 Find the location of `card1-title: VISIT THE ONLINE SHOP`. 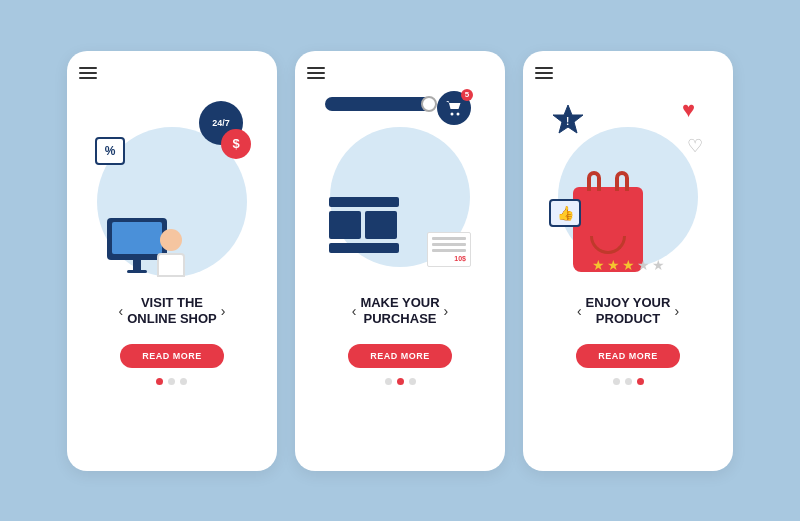

card1-title: VISIT THE ONLINE SHOP is located at coordinates (172, 312).